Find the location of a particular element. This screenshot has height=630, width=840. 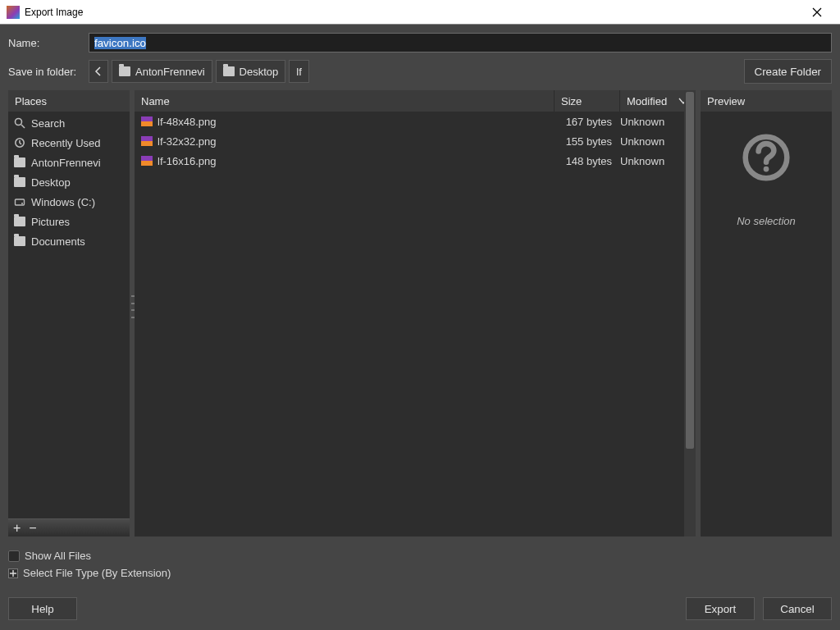

places-item-label: AntonFrennevi is located at coordinates (66, 162).